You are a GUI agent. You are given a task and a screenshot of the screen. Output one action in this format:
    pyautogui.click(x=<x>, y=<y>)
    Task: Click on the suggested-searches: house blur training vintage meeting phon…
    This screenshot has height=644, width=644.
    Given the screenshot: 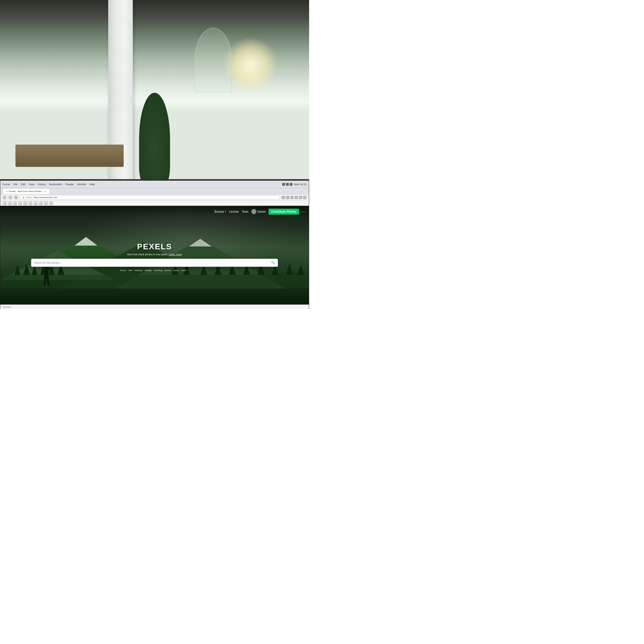 What is the action you would take?
    pyautogui.click(x=155, y=270)
    